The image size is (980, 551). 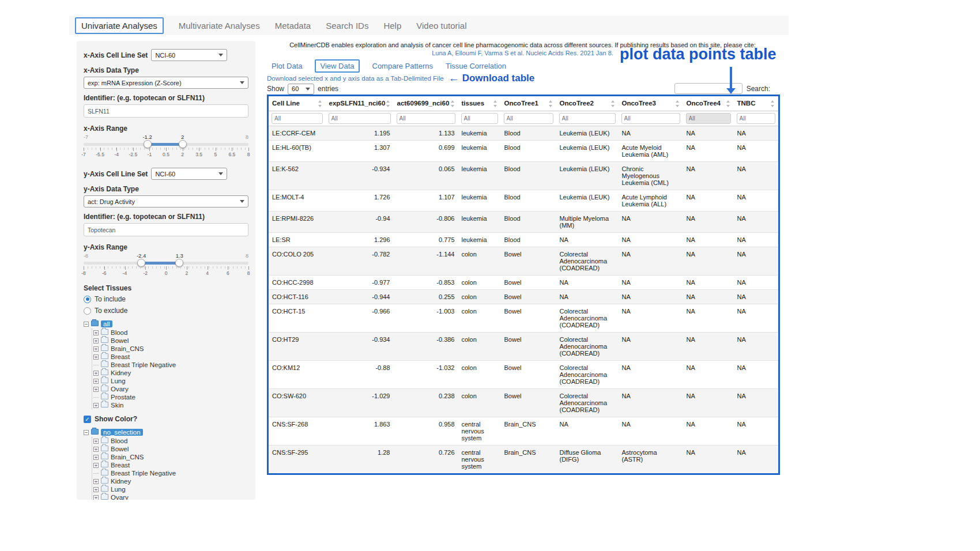 What do you see at coordinates (166, 83) in the screenshot?
I see `x-data-type-select: exp: mRNA Expression (Z-Score)` at bounding box center [166, 83].